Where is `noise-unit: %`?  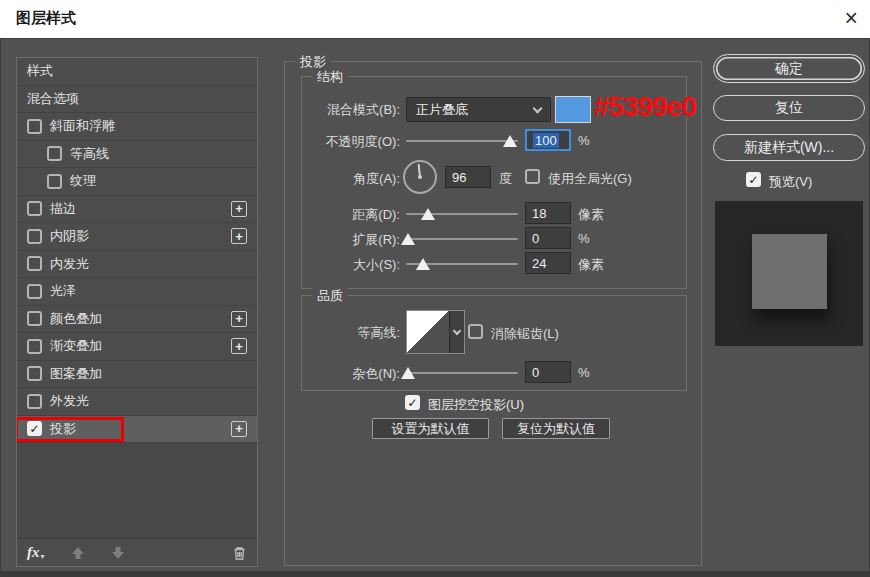
noise-unit: % is located at coordinates (584, 372).